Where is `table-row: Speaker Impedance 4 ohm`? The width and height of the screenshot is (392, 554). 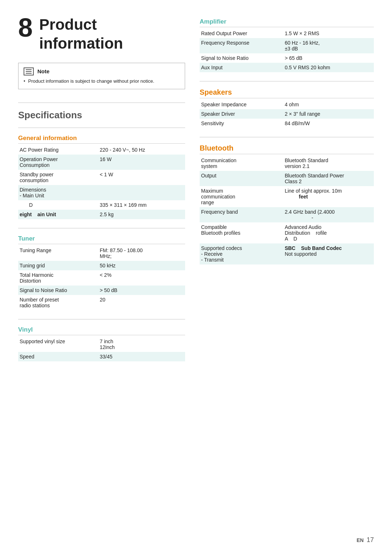
table-row: Speaker Impedance 4 ohm is located at coordinates (287, 104).